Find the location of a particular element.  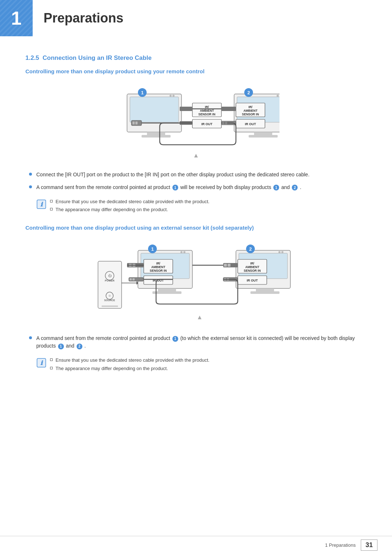

badge-inline-3: 2 is located at coordinates (295, 188).